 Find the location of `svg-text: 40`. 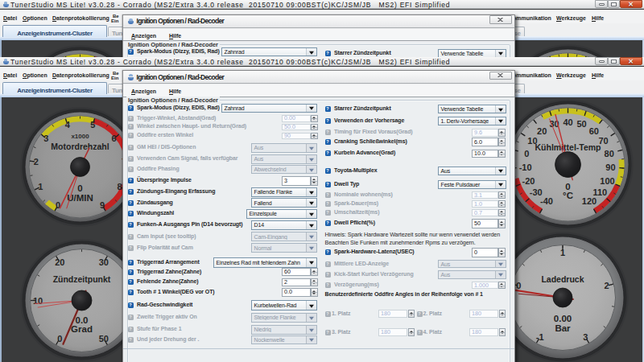

svg-text: 40 is located at coordinates (568, 121).